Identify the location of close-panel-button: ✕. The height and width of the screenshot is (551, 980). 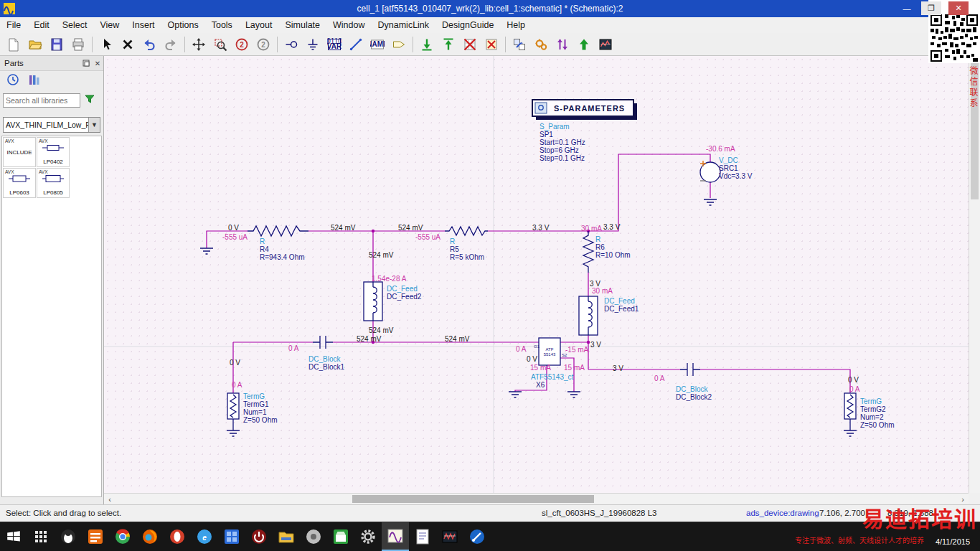
(98, 63).